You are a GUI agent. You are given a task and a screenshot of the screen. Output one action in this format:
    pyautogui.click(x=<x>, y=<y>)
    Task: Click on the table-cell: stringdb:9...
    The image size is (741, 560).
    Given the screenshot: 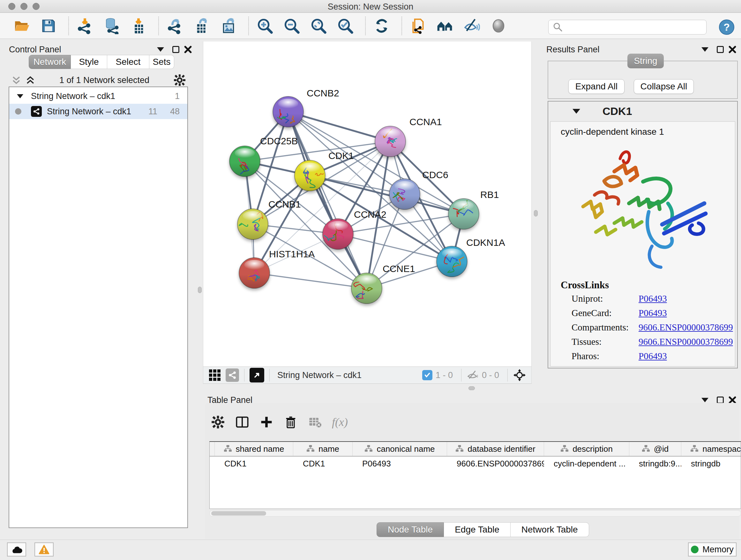 What is the action you would take?
    pyautogui.click(x=655, y=463)
    